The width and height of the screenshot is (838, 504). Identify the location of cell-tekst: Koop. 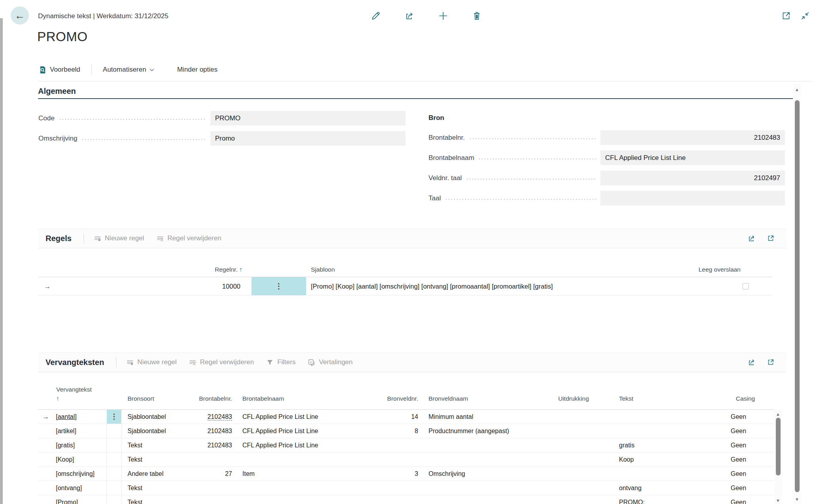
(667, 459).